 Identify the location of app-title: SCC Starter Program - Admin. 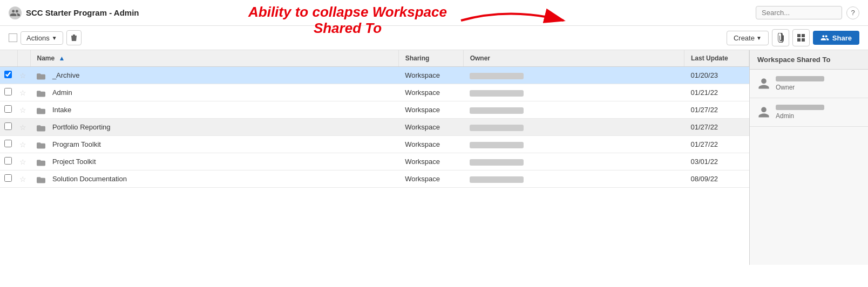
(82, 13).